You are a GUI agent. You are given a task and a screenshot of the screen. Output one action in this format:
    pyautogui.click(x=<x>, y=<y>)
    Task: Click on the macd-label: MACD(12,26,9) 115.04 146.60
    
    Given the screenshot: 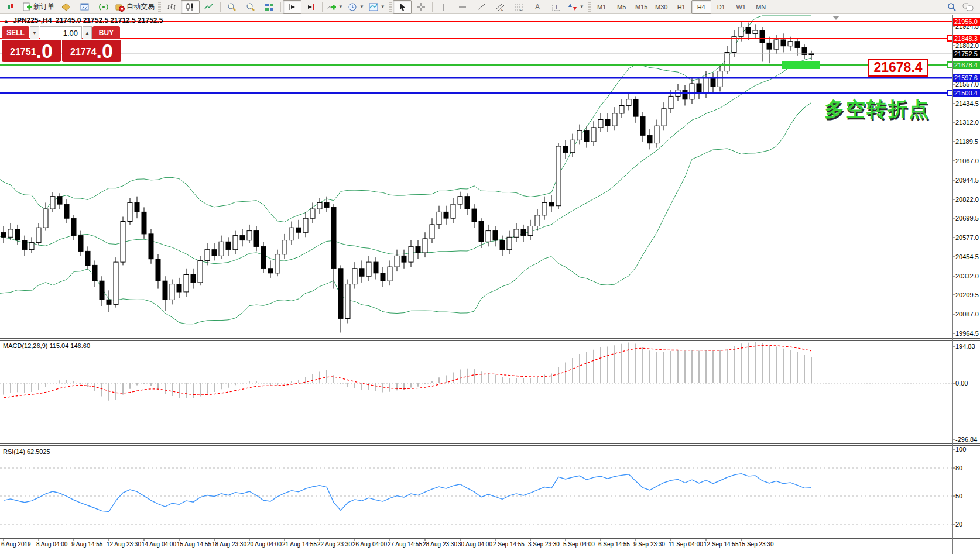 What is the action you would take?
    pyautogui.click(x=47, y=346)
    